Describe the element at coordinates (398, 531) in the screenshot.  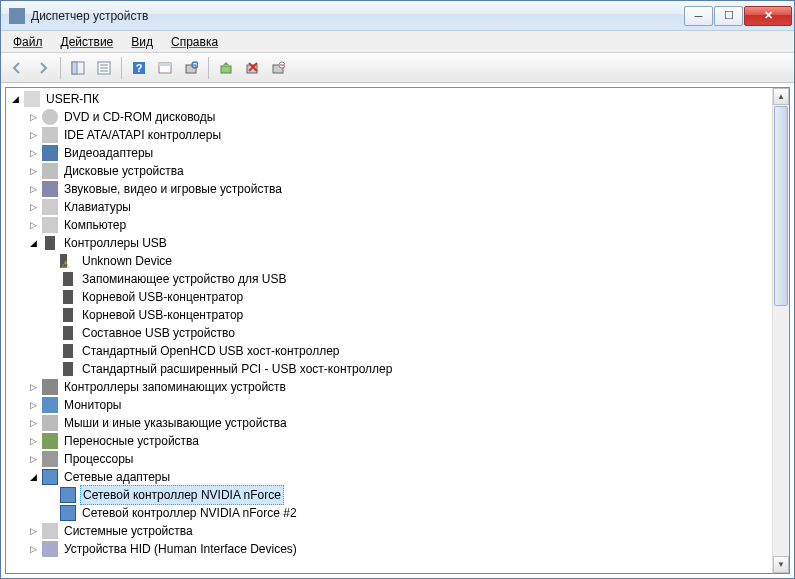
I see `tree-item-system: ▷ Системные устройства` at that location.